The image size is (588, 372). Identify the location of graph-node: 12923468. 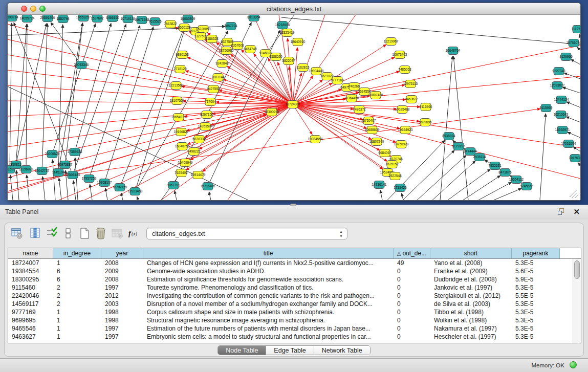
(135, 191).